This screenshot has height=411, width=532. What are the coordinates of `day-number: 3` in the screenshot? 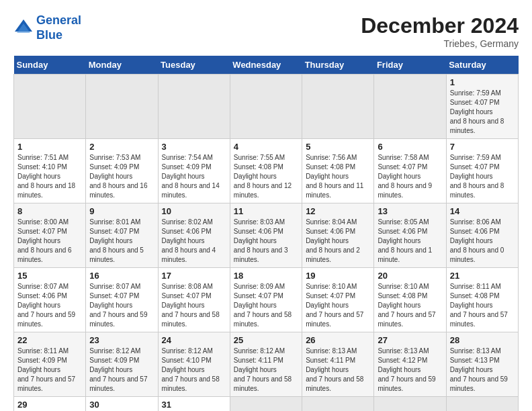 It's located at (194, 146).